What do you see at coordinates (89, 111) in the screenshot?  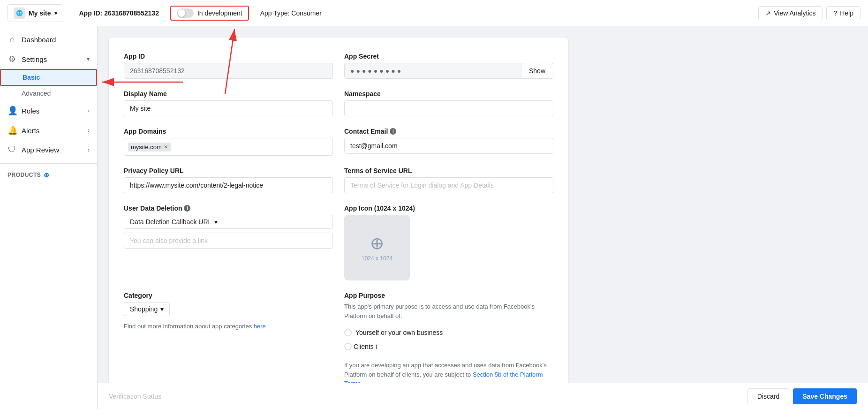 I see `roles-chevron-icon: ›` at bounding box center [89, 111].